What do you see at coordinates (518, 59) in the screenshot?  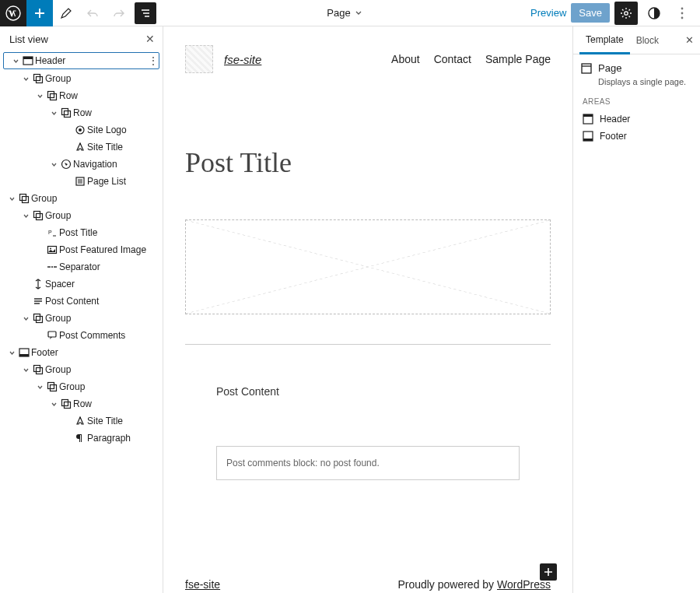 I see `nav-item: Sample Page` at bounding box center [518, 59].